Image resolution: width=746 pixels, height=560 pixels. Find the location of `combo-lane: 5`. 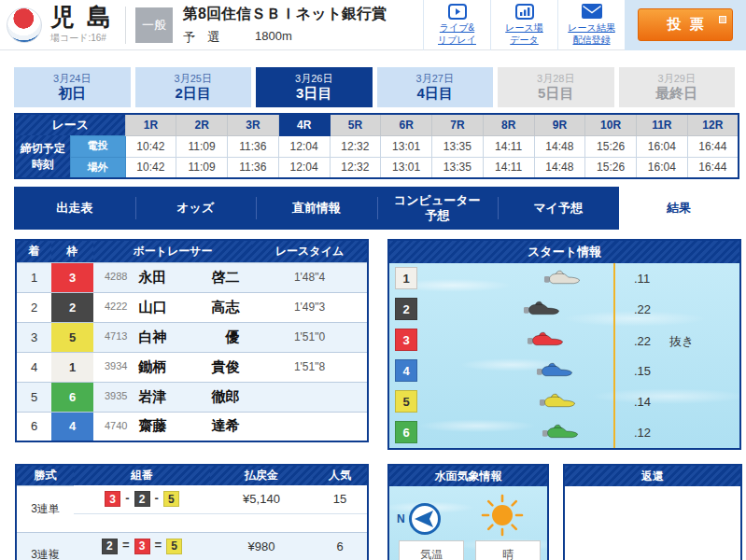

combo-lane: 5 is located at coordinates (172, 498).